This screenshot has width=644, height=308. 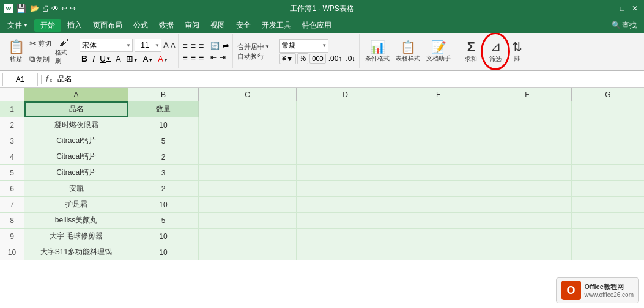 What do you see at coordinates (248, 204) in the screenshot?
I see `cell-c7` at bounding box center [248, 204].